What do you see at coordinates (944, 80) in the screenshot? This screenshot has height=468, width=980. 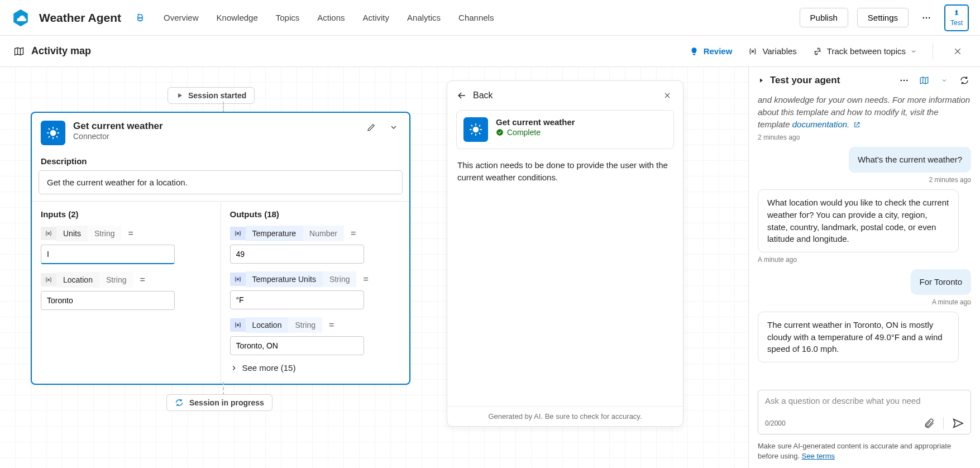 I see `map-dropdown-button` at bounding box center [944, 80].